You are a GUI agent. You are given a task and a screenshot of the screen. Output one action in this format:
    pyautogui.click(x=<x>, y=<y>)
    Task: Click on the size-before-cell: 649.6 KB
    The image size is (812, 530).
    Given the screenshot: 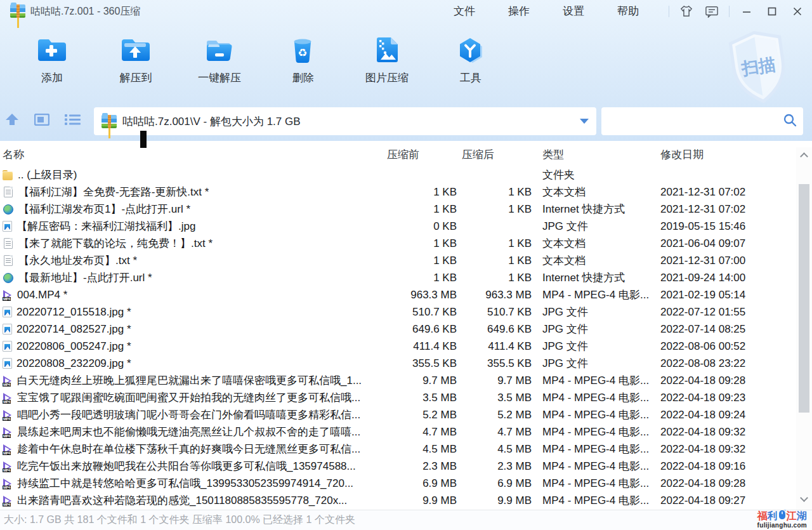 What is the action you would take?
    pyautogui.click(x=424, y=329)
    